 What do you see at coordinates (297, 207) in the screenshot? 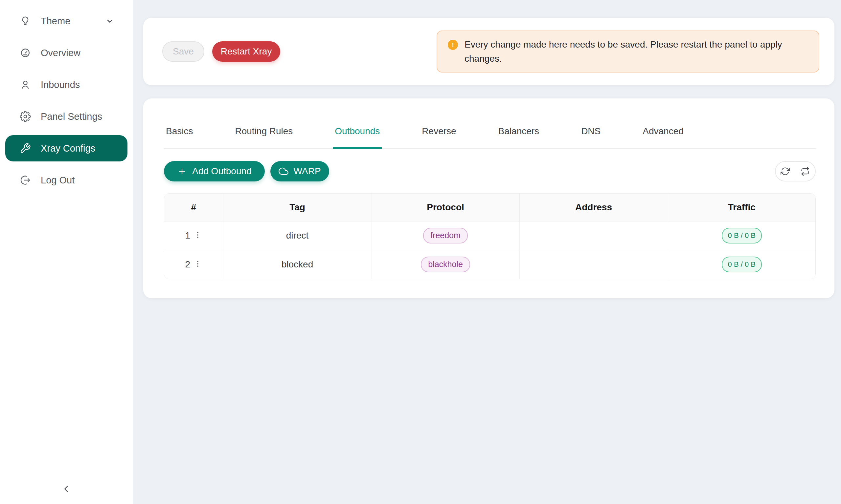
I see `column-header-tag: Tag` at bounding box center [297, 207].